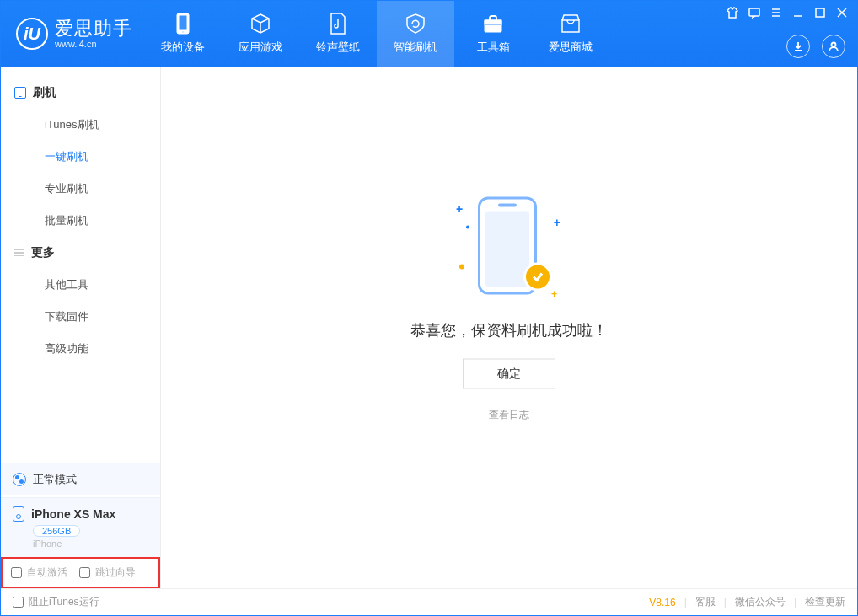 This screenshot has height=616, width=858. I want to click on nav-tab-label: 工具箱, so click(494, 47).